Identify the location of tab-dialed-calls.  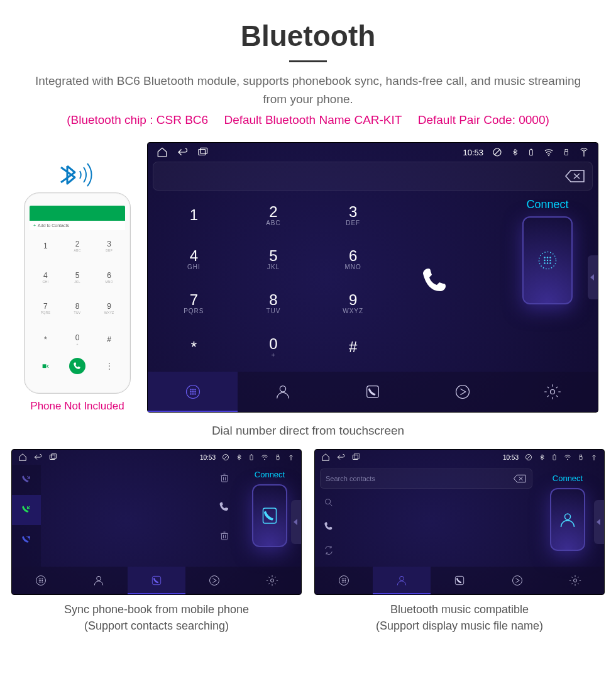
(26, 540).